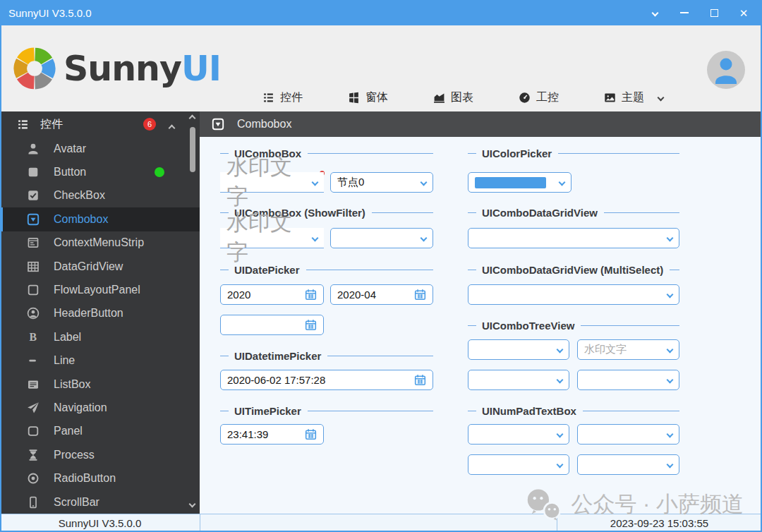 This screenshot has width=762, height=532. I want to click on nav-item-charts: 图表, so click(453, 97).